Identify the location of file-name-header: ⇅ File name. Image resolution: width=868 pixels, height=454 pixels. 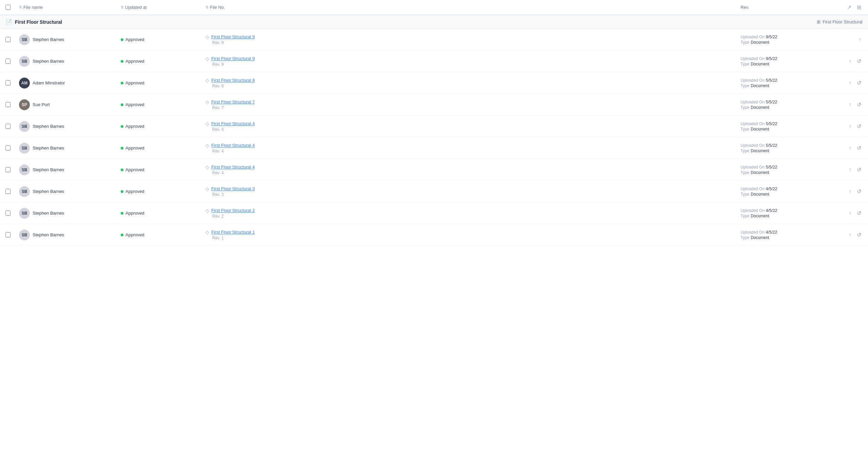
(70, 7).